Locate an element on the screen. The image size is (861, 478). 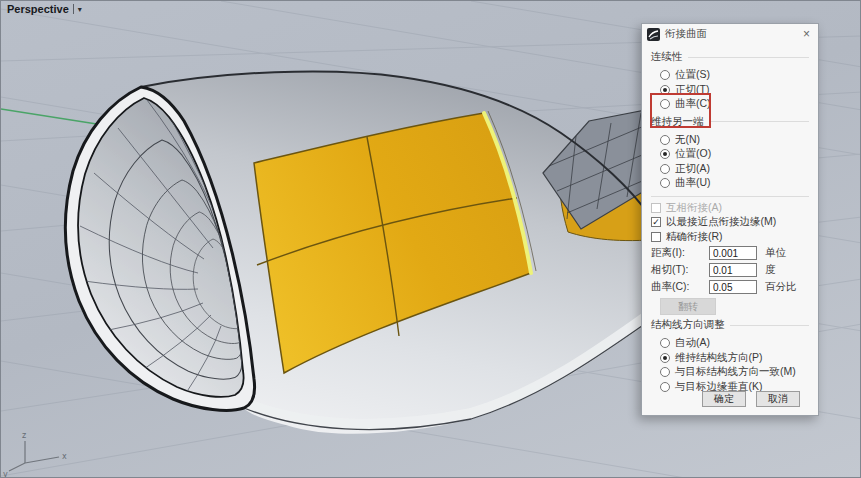
svg-text: z is located at coordinates (24, 436).